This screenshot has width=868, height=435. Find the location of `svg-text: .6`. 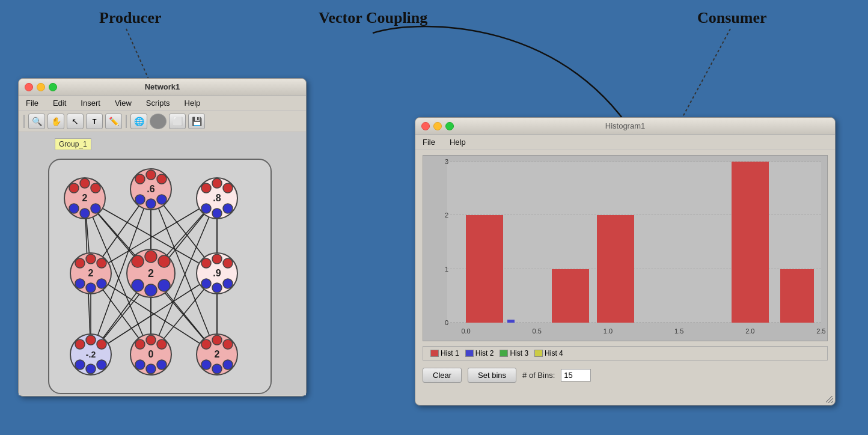

svg-text: .6 is located at coordinates (150, 189).